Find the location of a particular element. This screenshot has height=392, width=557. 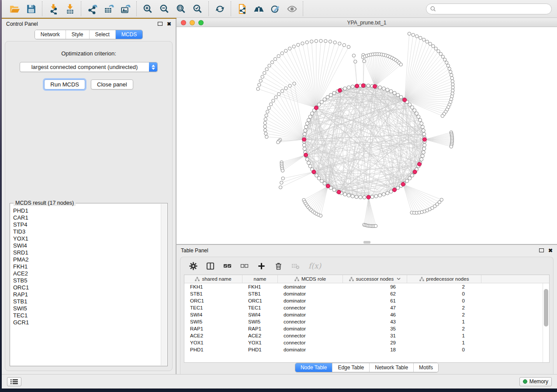

close-window-icon is located at coordinates (183, 23).